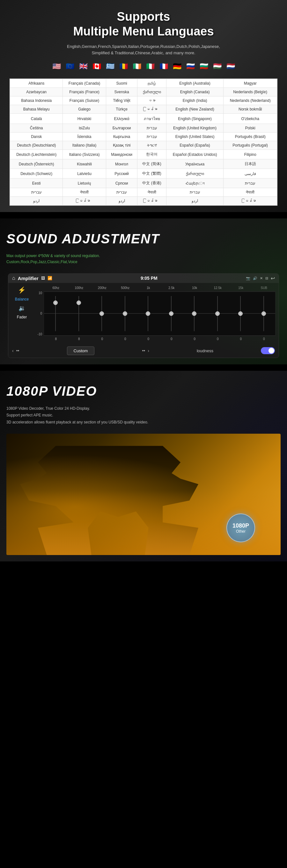 This screenshot has height=868, width=287. What do you see at coordinates (143, 391) in the screenshot?
I see `video-title: 1080P VIDEO` at bounding box center [143, 391].